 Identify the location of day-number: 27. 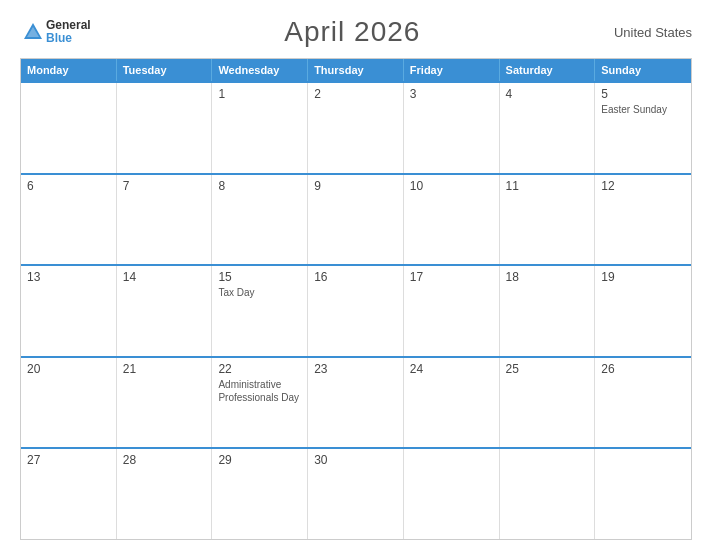
(68, 460).